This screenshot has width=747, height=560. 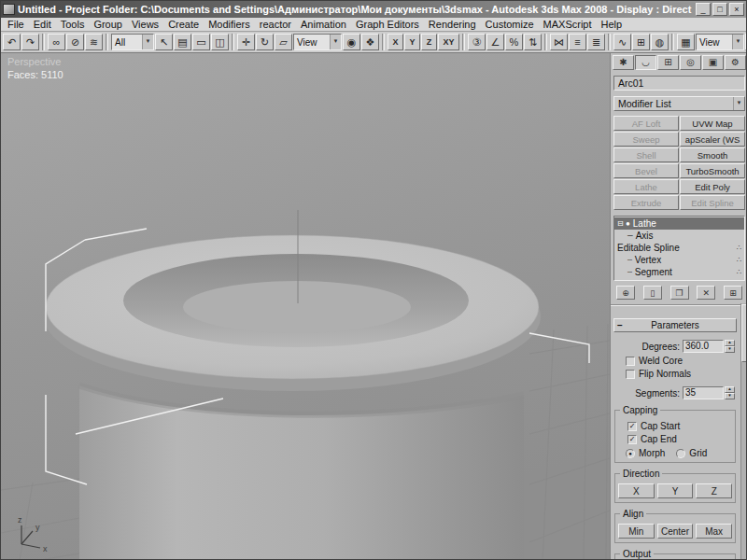 I want to click on tab-utilities-icon: ⚙, so click(x=736, y=63).